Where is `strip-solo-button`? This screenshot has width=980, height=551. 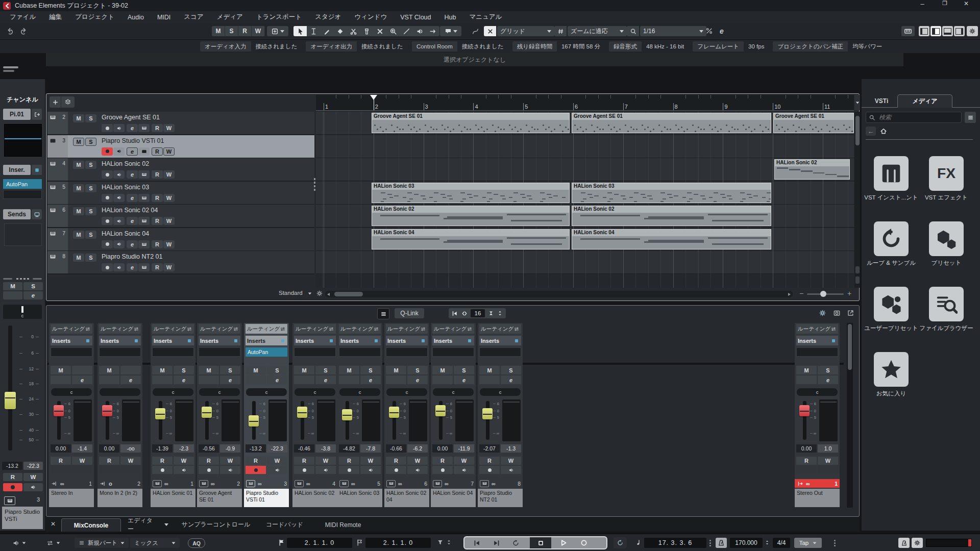 strip-solo-button is located at coordinates (131, 370).